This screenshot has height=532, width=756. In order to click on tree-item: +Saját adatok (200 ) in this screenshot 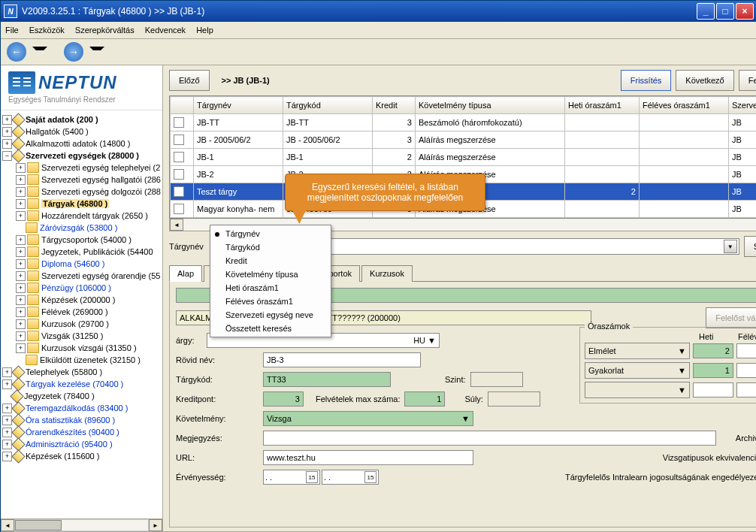, I will do `click(81, 119)`.